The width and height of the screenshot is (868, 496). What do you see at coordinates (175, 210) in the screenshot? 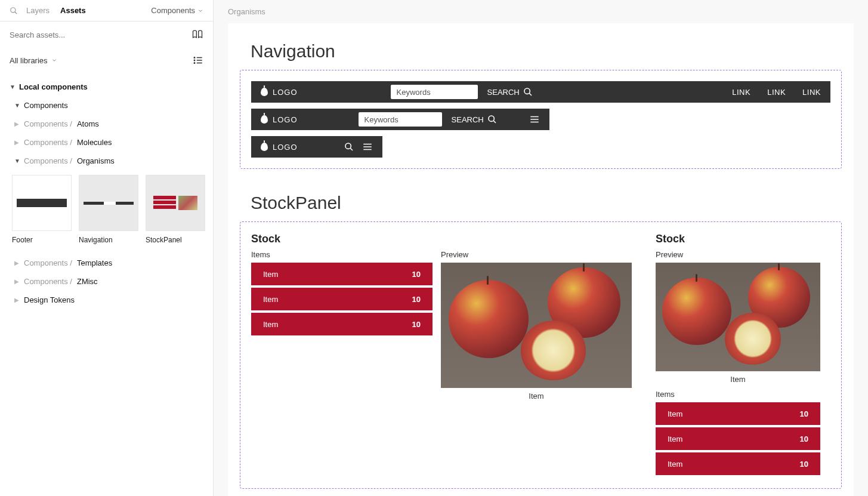
I see `thumb-stockpanel: StockPanel` at bounding box center [175, 210].